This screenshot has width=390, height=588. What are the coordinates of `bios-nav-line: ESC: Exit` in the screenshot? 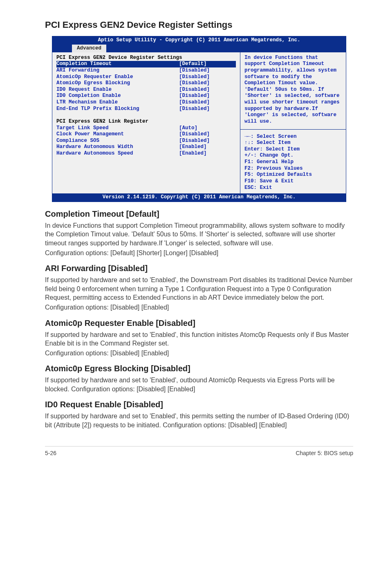 It's located at (293, 188).